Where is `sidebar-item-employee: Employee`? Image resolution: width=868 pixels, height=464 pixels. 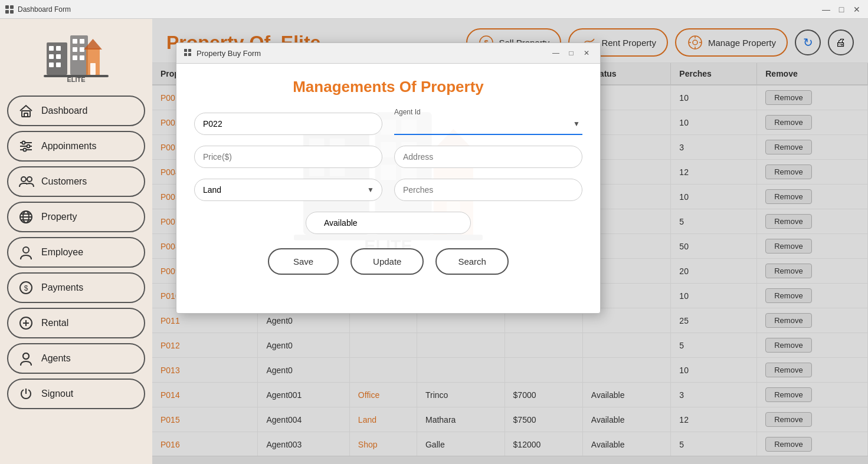
sidebar-item-employee: Employee is located at coordinates (76, 252).